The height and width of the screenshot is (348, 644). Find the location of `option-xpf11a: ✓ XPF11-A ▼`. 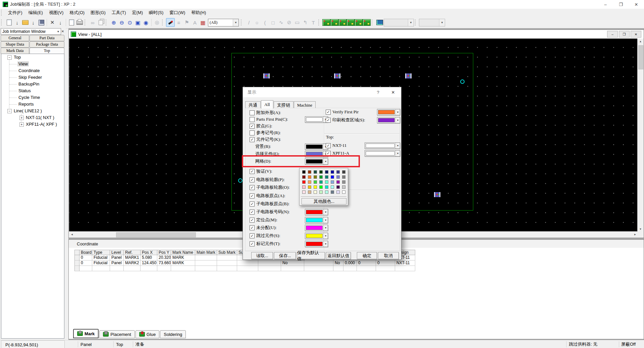

option-xpf11a: ✓ XPF11-A ▼ is located at coordinates (337, 153).